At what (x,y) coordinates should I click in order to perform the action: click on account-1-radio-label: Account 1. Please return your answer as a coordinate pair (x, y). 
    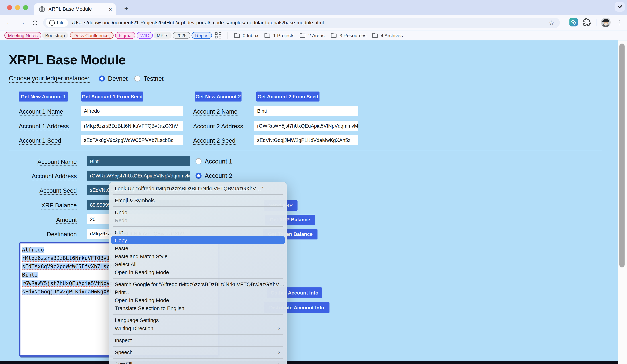
    Looking at the image, I should click on (218, 162).